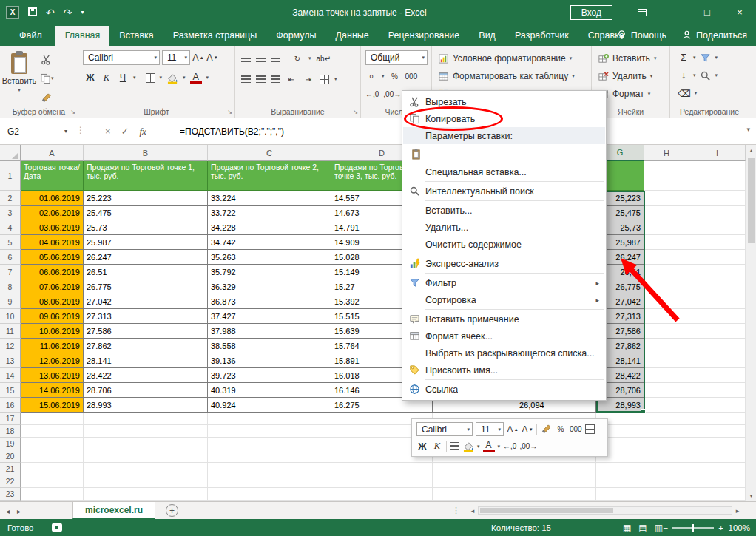 The image size is (756, 536). Describe the element at coordinates (490, 429) in the screenshot. I see `mini-font-size-select: 11▾` at that location.